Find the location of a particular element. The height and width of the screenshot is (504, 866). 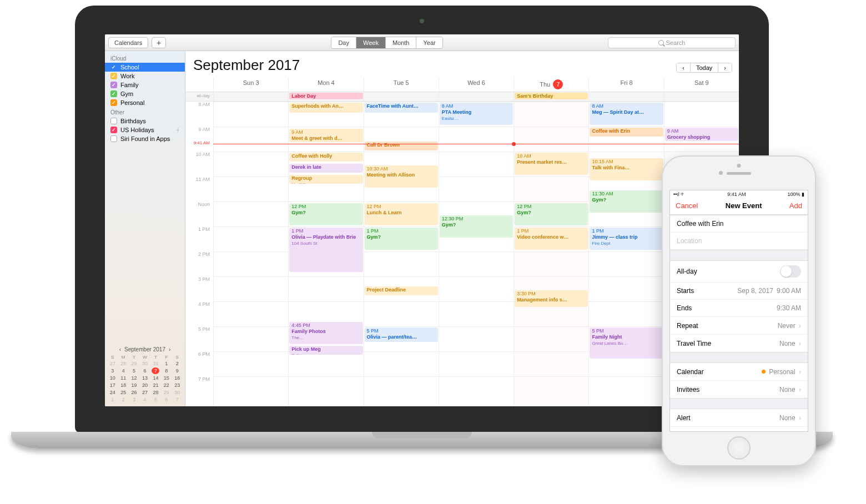

calendar-event: 10:30 AM Meeting with Allison is located at coordinates (401, 177).